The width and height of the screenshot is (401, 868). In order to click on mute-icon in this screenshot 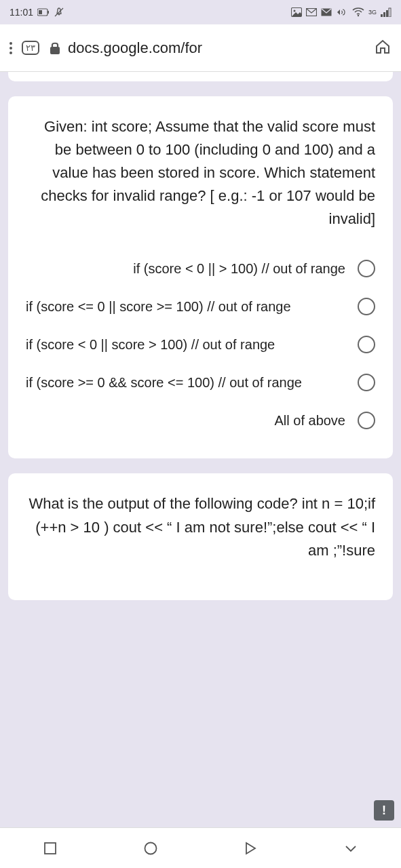, I will do `click(59, 12)`.